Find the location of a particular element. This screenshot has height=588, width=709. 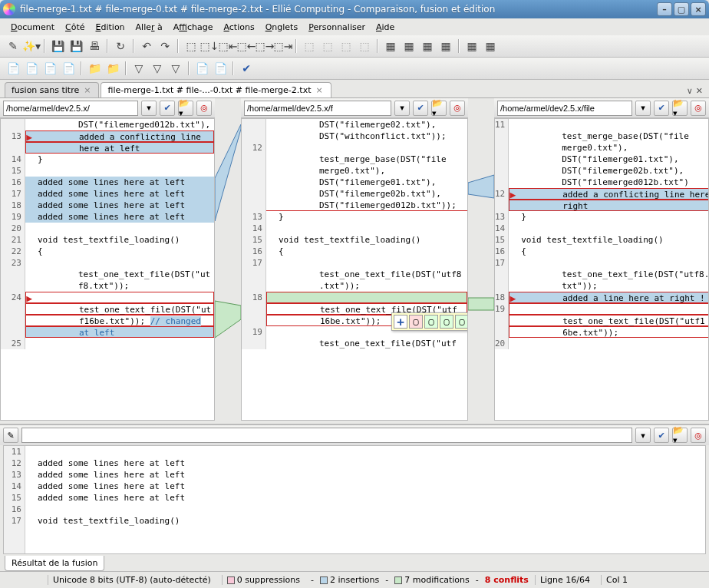

middle-apply-button: ✔ is located at coordinates (420, 108).